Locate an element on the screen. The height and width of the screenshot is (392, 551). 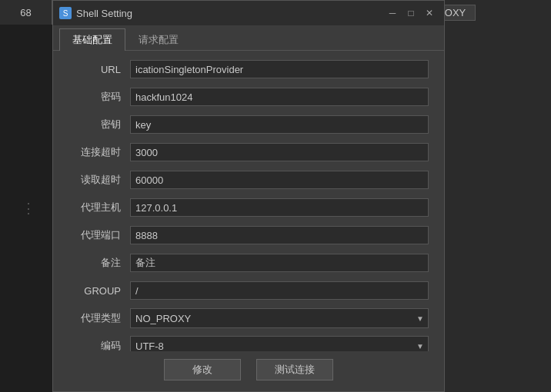
input-proxy-host is located at coordinates (279, 208).